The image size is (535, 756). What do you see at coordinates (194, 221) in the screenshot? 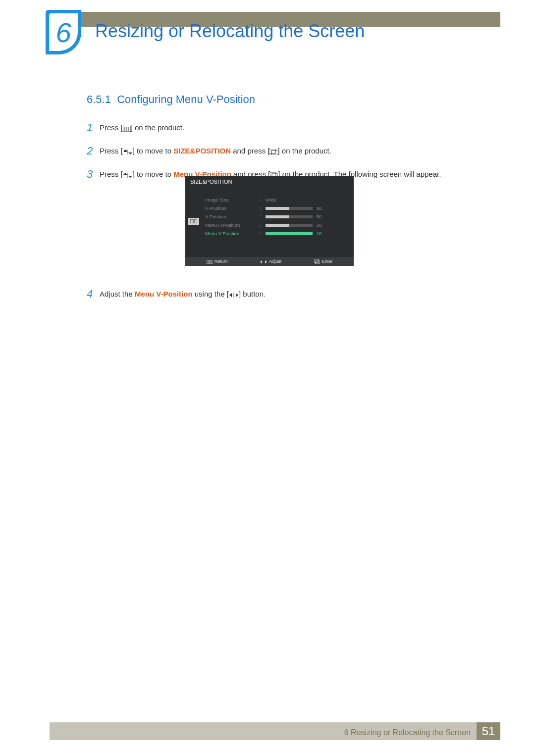
I see `osd-category-icon` at bounding box center [194, 221].